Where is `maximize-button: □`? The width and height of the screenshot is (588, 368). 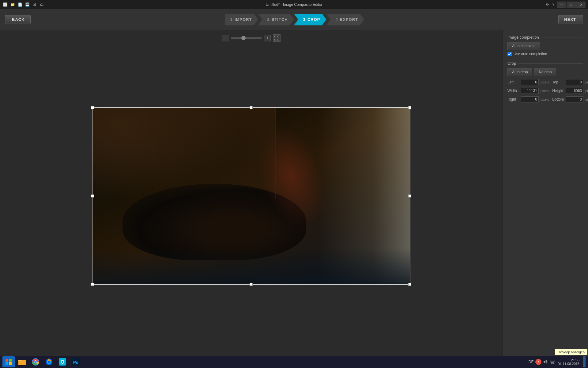
maximize-button: □ is located at coordinates (571, 5).